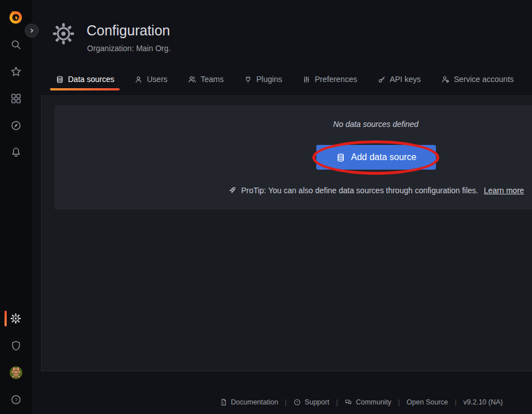  Describe the element at coordinates (428, 402) in the screenshot. I see `footer-link-label: Open Source` at that location.